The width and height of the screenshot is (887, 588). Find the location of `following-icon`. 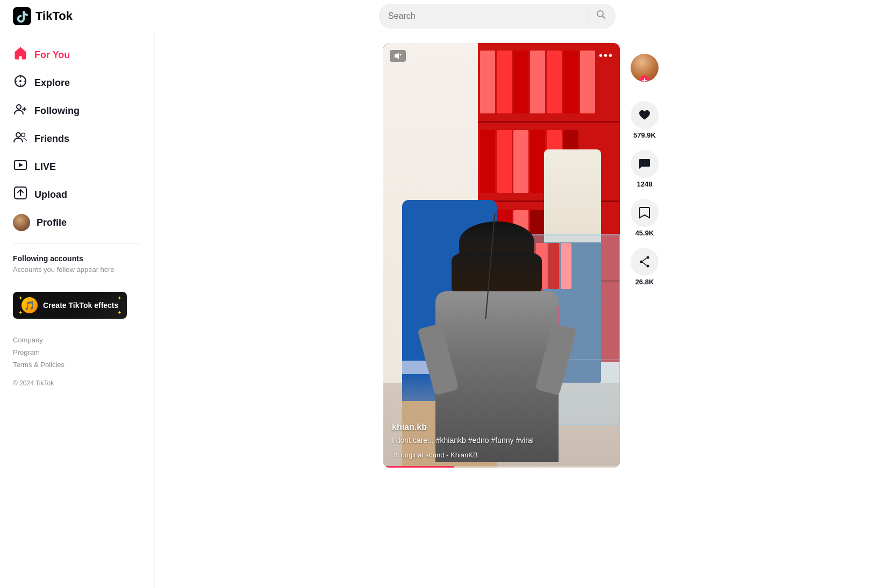

following-icon is located at coordinates (20, 111).